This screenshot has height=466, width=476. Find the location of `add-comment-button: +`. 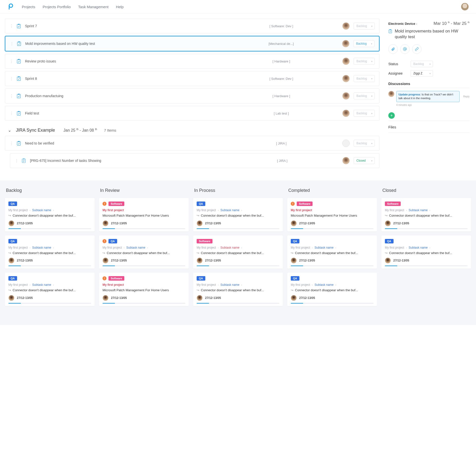

add-comment-button: + is located at coordinates (392, 116).